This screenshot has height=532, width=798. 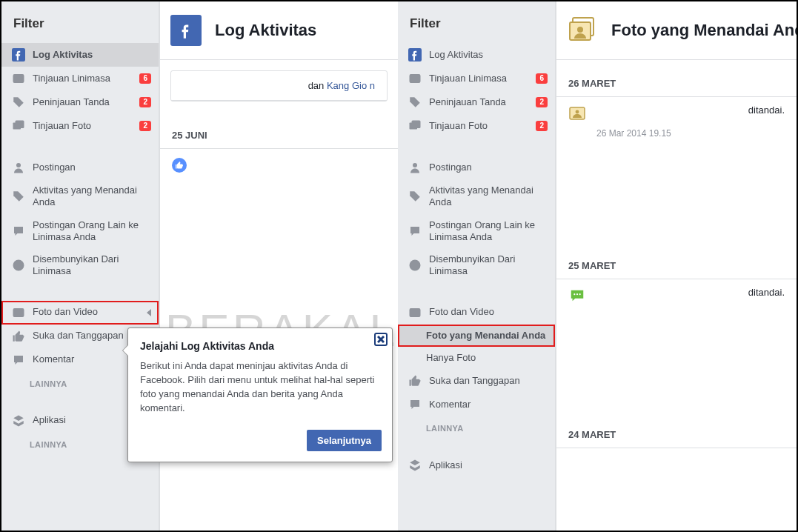 I want to click on close-button, so click(x=381, y=339).